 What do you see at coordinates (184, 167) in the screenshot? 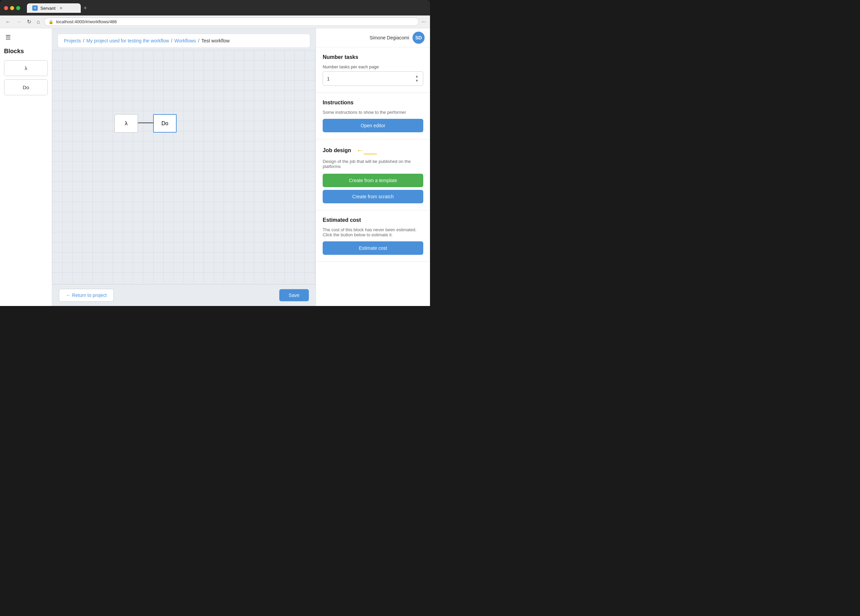
I see `main-canvas: Projects / My project used for testing t…` at bounding box center [184, 167].